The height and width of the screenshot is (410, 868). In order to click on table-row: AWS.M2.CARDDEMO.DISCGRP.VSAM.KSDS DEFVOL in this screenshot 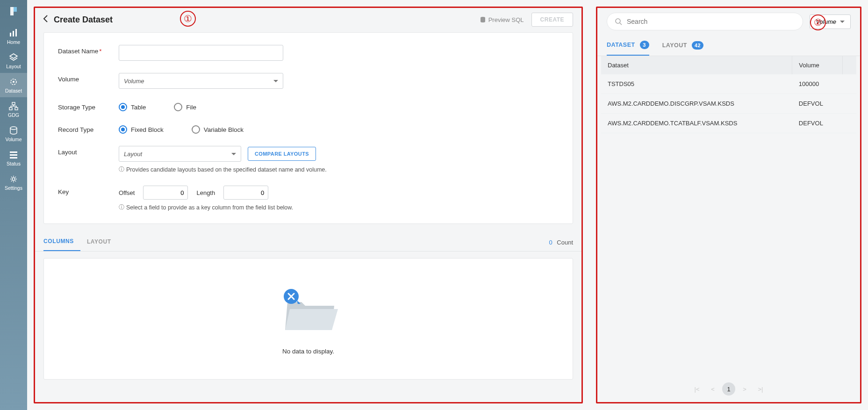, I will do `click(729, 104)`.